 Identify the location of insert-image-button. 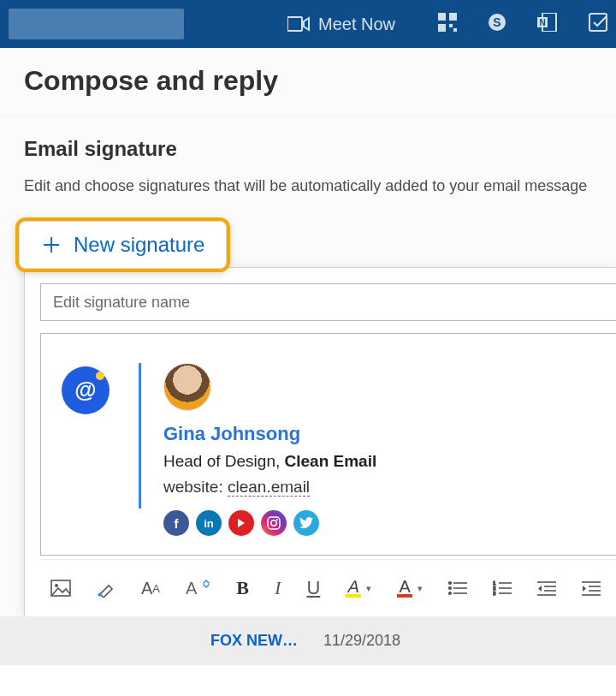
(61, 588).